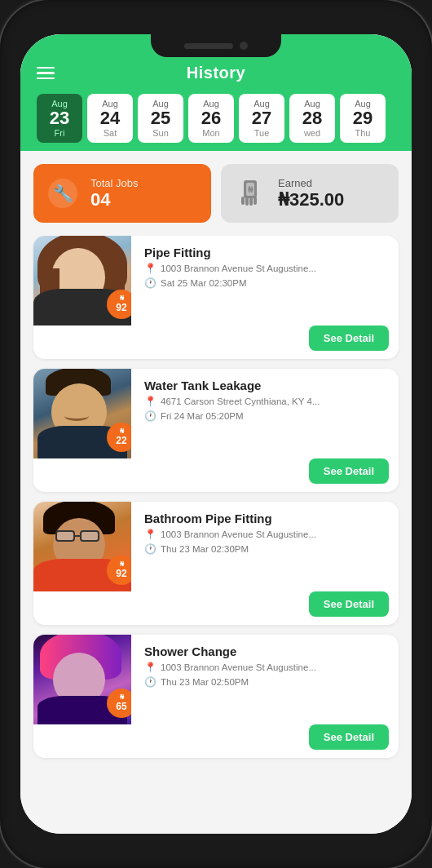  I want to click on job-datetime-text: Thu 23 Mar 02:30PM, so click(205, 549).